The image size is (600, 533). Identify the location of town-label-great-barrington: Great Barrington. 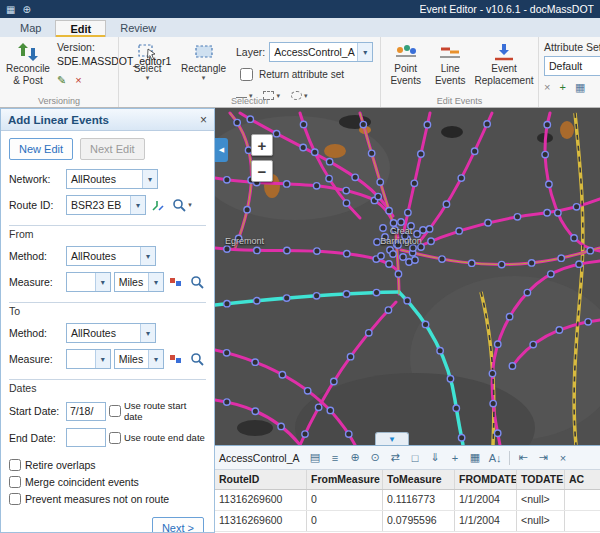
(401, 236).